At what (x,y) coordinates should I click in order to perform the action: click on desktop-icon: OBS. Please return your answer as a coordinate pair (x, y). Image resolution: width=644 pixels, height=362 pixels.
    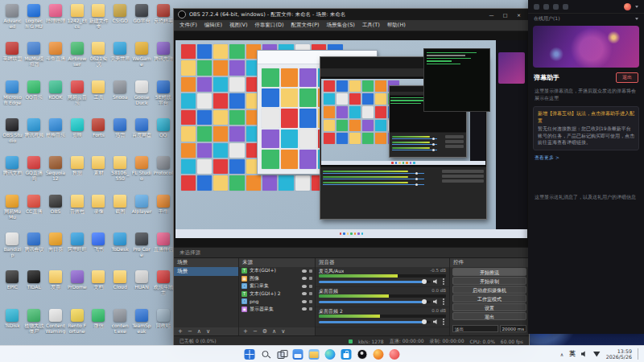
    Looking at the image, I should click on (56, 211).